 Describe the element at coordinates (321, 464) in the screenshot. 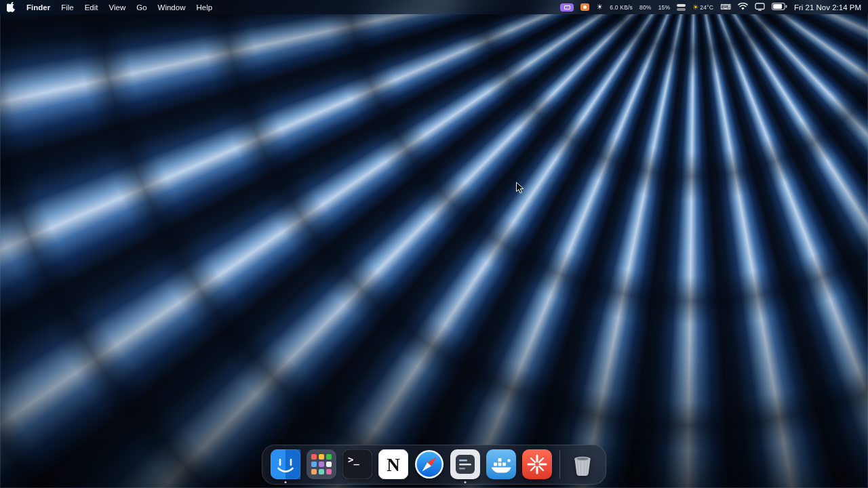

I see `launchpad-icon` at that location.